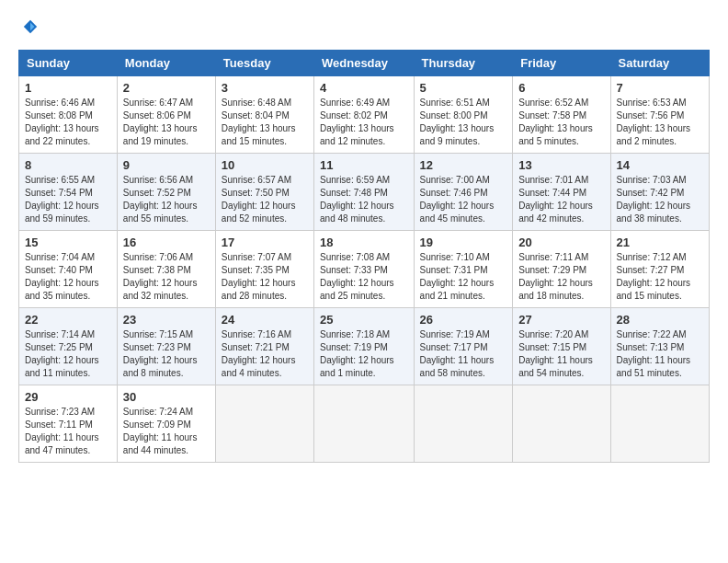  I want to click on weekday-header: Sunday, so click(68, 63).